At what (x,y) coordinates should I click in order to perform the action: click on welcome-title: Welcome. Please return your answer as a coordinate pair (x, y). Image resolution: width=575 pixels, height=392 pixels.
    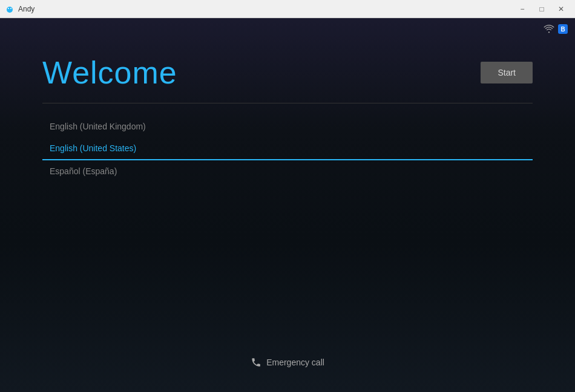
    Looking at the image, I should click on (288, 73).